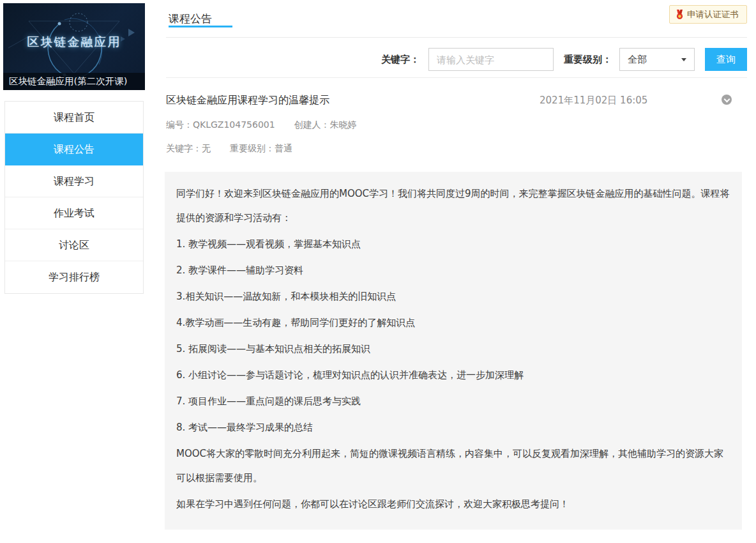  Describe the element at coordinates (457, 78) in the screenshot. I see `divider` at that location.